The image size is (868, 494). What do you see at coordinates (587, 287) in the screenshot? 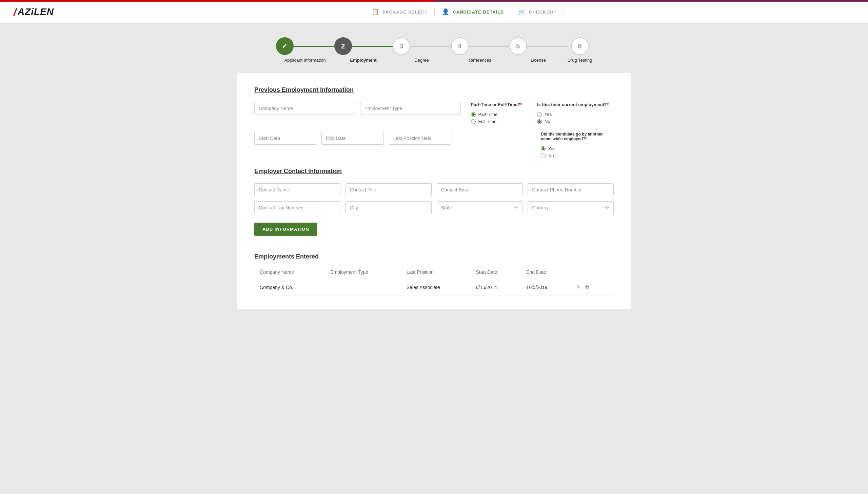
I see `delete-icon: 🗑` at bounding box center [587, 287].